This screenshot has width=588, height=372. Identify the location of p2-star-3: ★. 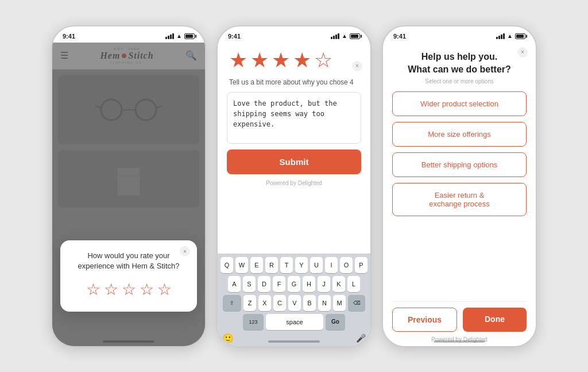
(281, 60).